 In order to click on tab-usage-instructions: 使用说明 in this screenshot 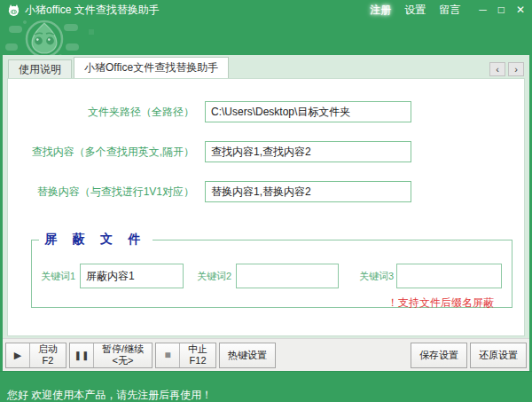, I will do `click(40, 69)`.